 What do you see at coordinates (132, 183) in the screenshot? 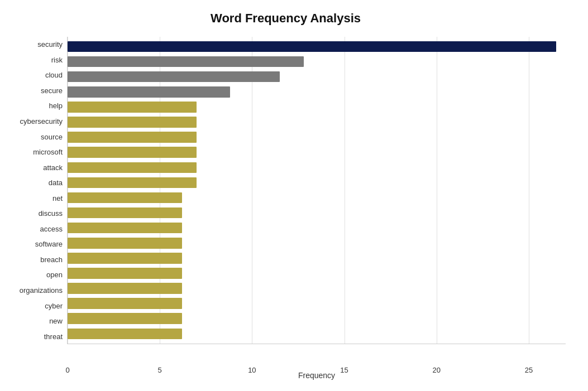
I see `bar-data` at bounding box center [132, 183].